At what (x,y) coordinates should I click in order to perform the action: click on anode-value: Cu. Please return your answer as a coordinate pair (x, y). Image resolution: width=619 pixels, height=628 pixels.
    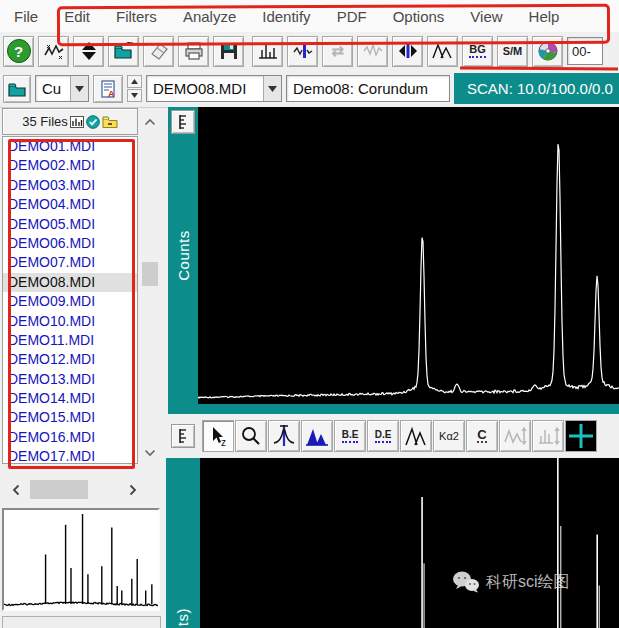
    Looking at the image, I should click on (53, 88).